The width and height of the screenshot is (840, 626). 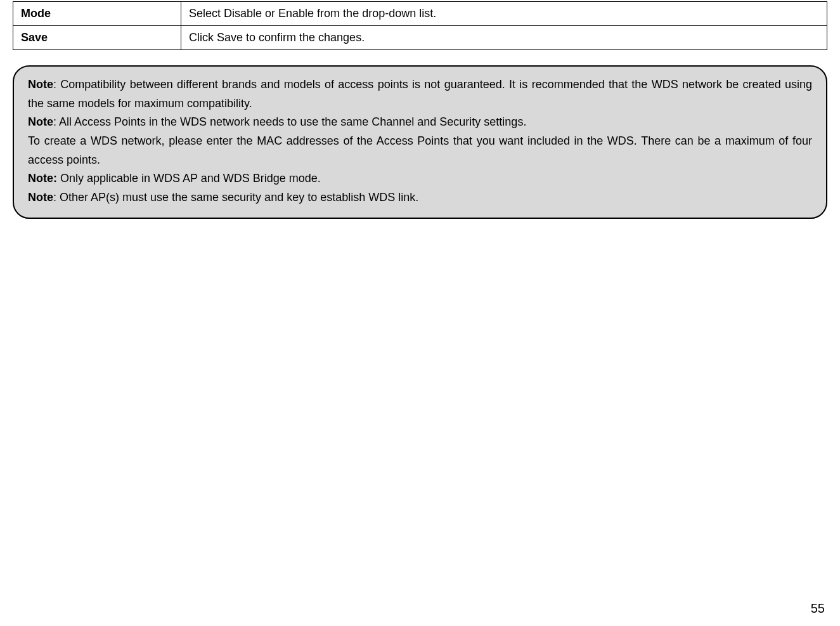 I want to click on param-description: Select Disable or Enable from the drop-d…, so click(x=505, y=14).